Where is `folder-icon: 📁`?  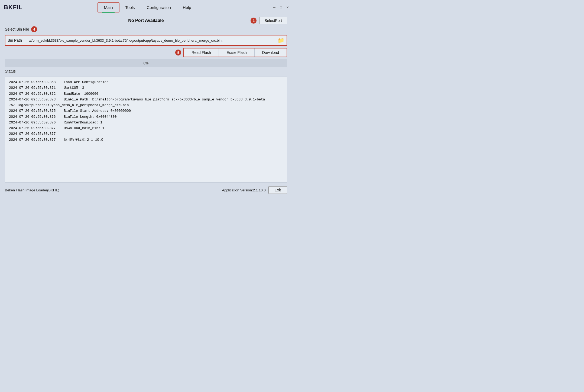
folder-icon: 📁 is located at coordinates (281, 40).